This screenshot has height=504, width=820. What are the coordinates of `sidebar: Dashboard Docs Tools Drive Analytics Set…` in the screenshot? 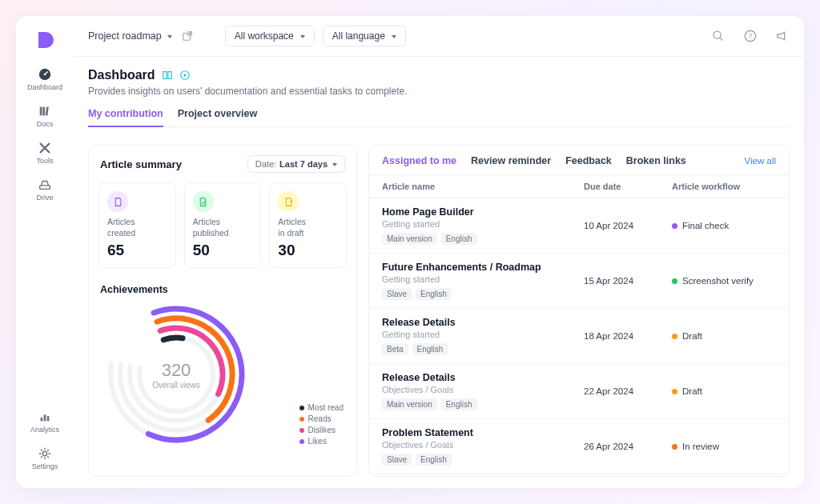 It's located at (45, 252).